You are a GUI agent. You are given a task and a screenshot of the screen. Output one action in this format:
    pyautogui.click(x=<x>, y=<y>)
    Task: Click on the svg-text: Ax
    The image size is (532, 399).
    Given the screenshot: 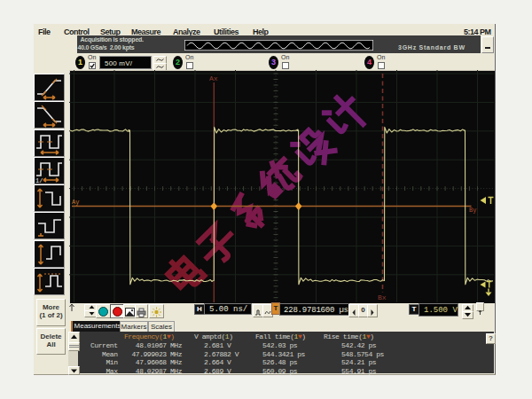 What is the action you would take?
    pyautogui.click(x=214, y=78)
    